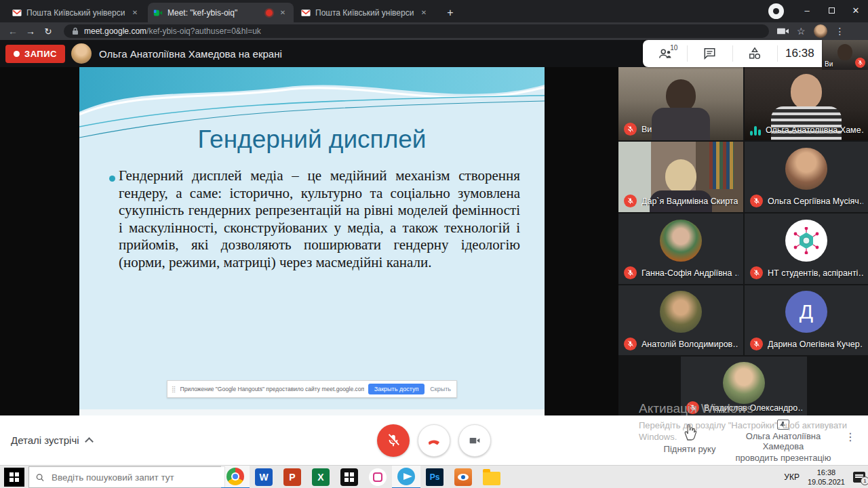 This screenshot has width=868, height=488. What do you see at coordinates (806, 177) in the screenshot?
I see `participant-tile: Ольга Сергіївна Мусіяч…` at bounding box center [806, 177].